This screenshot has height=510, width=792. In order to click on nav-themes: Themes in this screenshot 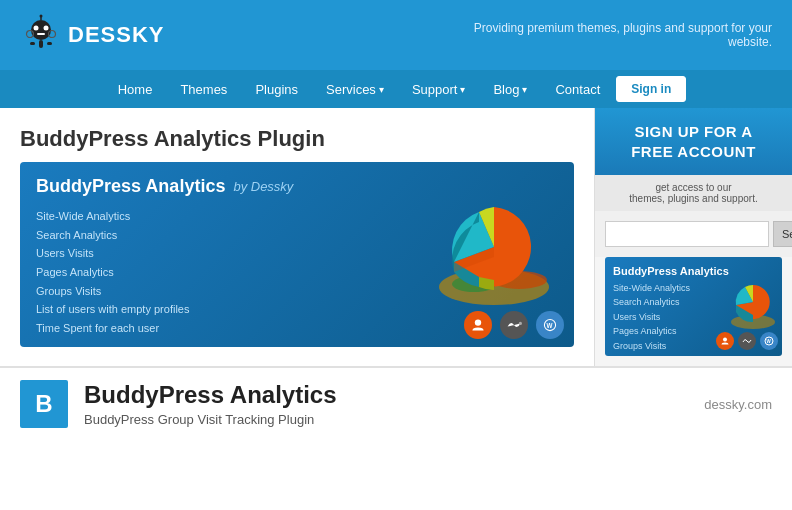, I will do `click(204, 90)`.